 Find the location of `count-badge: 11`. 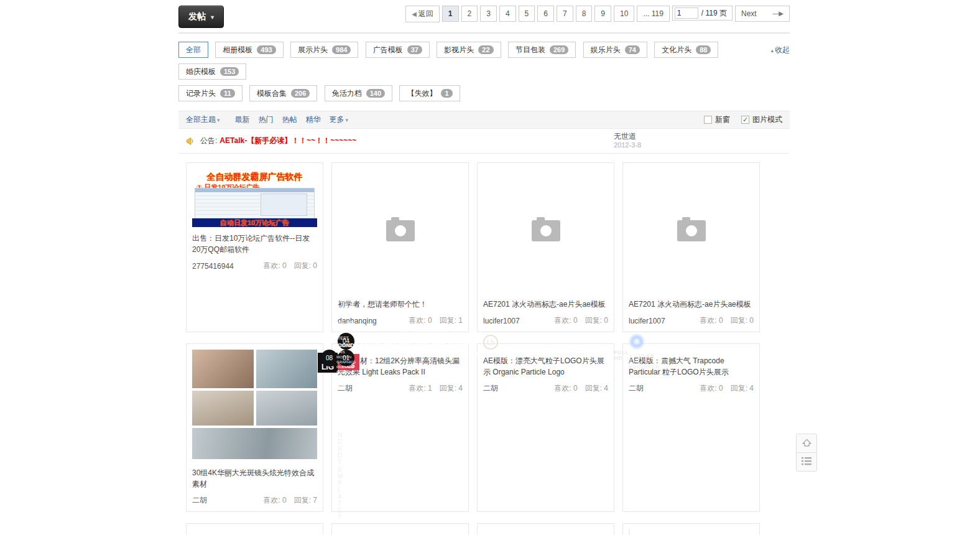

count-badge: 11 is located at coordinates (228, 93).